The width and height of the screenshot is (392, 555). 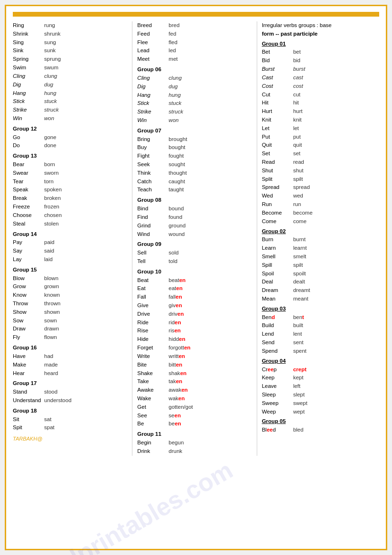 What do you see at coordinates (195, 416) in the screenshot?
I see `table-row: Seeseen` at bounding box center [195, 416].